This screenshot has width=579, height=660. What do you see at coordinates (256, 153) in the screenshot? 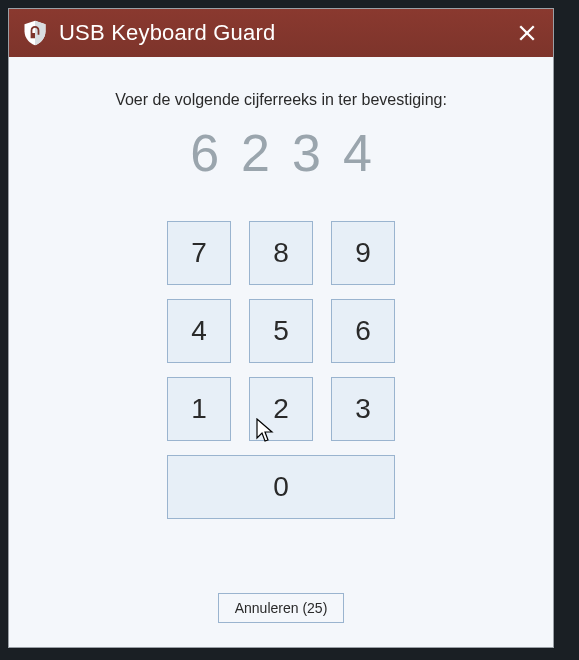
I see `code-digit: 2` at bounding box center [256, 153].